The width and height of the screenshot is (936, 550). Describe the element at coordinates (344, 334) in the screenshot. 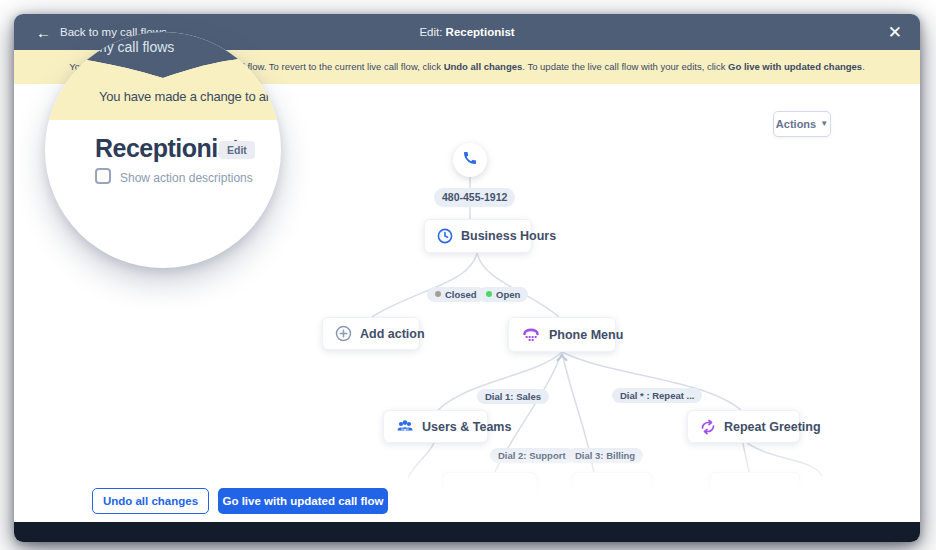

I see `plus-circle-icon` at that location.